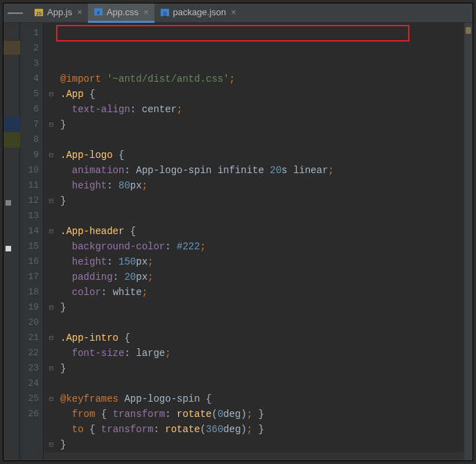 The width and height of the screenshot is (476, 464). I want to click on line-number: 26, so click(29, 414).